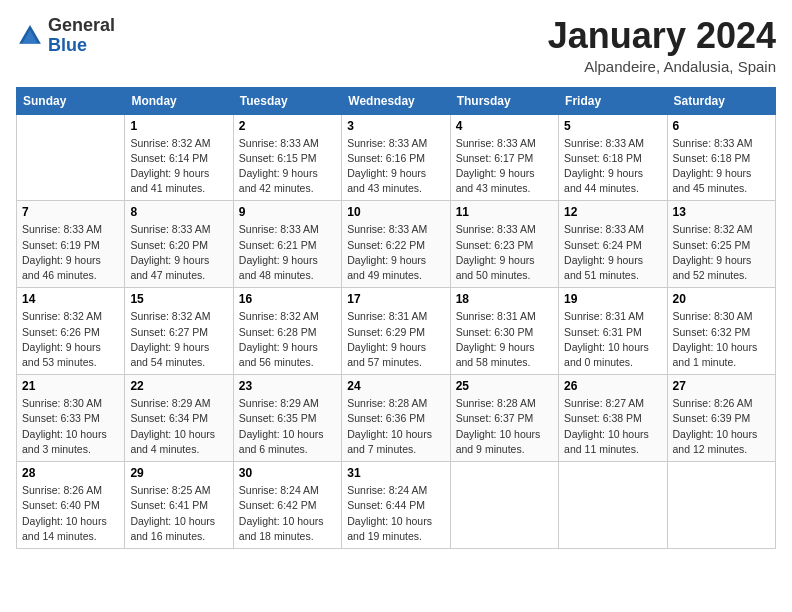  Describe the element at coordinates (386, 245) in the screenshot. I see `sunset-text: Sunset: 6:22 PM` at that location.